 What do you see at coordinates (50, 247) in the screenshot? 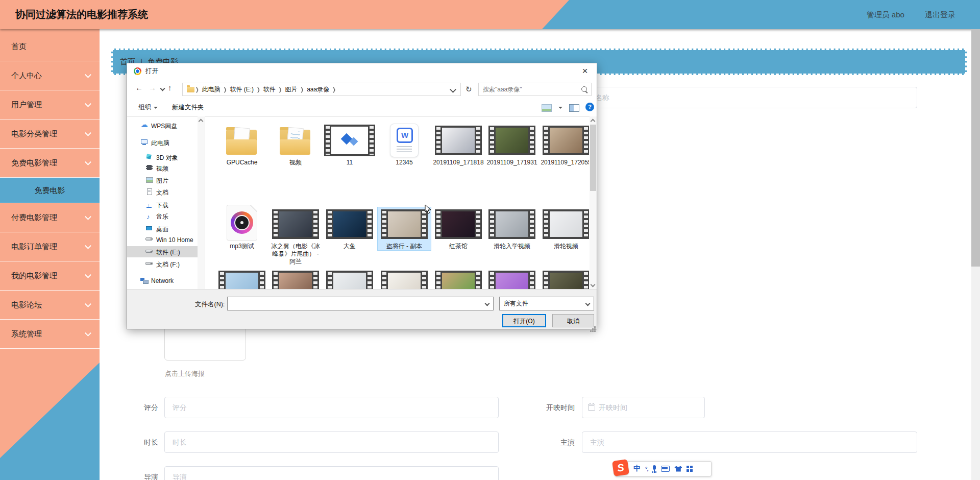
I see `sidebar-item-电影订单管理: 电影订单管理` at bounding box center [50, 247].